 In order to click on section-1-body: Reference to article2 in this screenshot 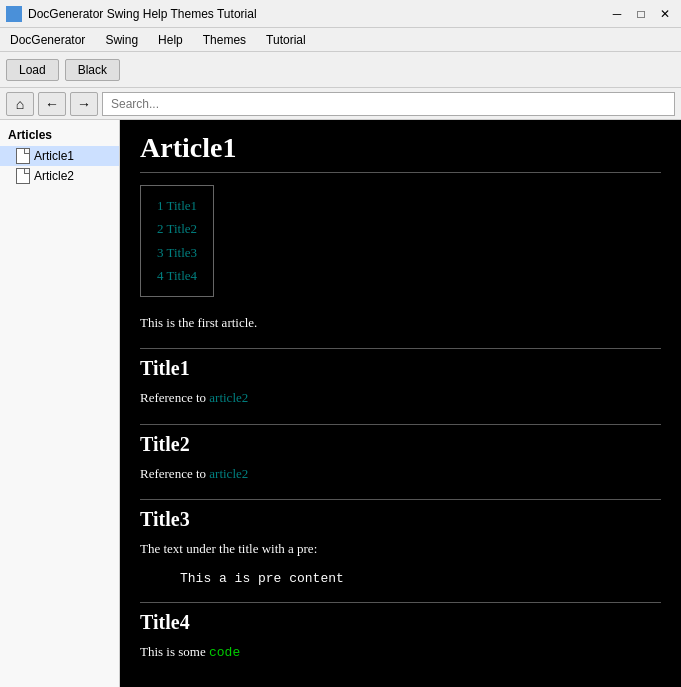, I will do `click(400, 398)`.